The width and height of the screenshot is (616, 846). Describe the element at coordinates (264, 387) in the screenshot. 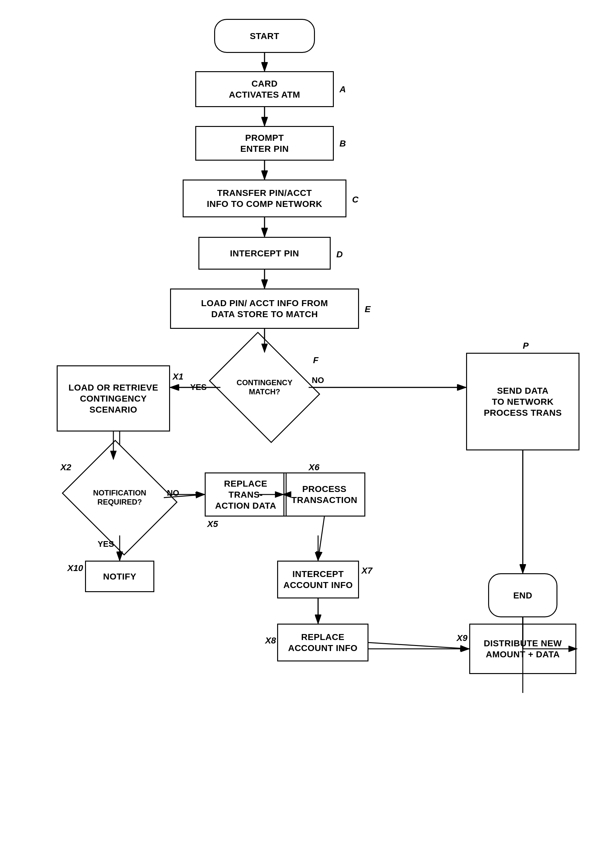

I see `contingency-match-label: CONTINGENCYMATCH?` at that location.